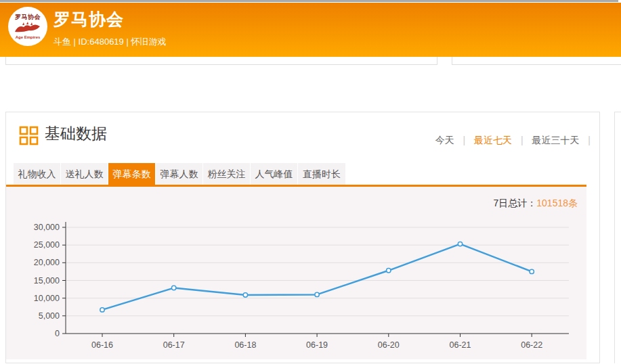 The image size is (621, 364). What do you see at coordinates (47, 245) in the screenshot?
I see `svg-text: 25,000` at bounding box center [47, 245].